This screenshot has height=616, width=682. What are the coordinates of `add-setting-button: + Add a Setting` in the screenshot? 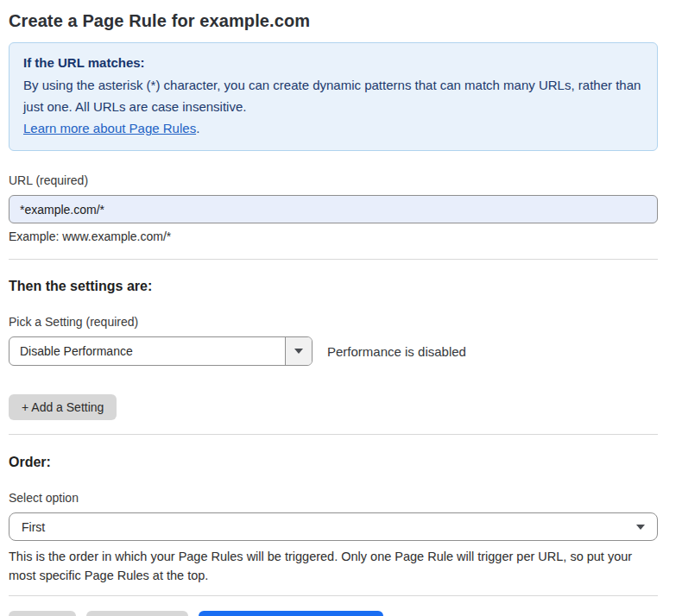 It's located at (62, 407).